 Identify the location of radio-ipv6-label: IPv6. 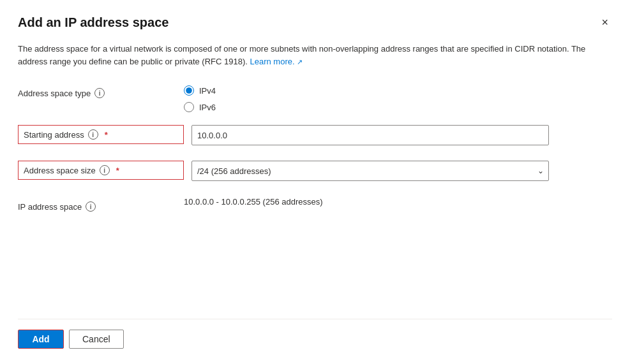
(207, 107).